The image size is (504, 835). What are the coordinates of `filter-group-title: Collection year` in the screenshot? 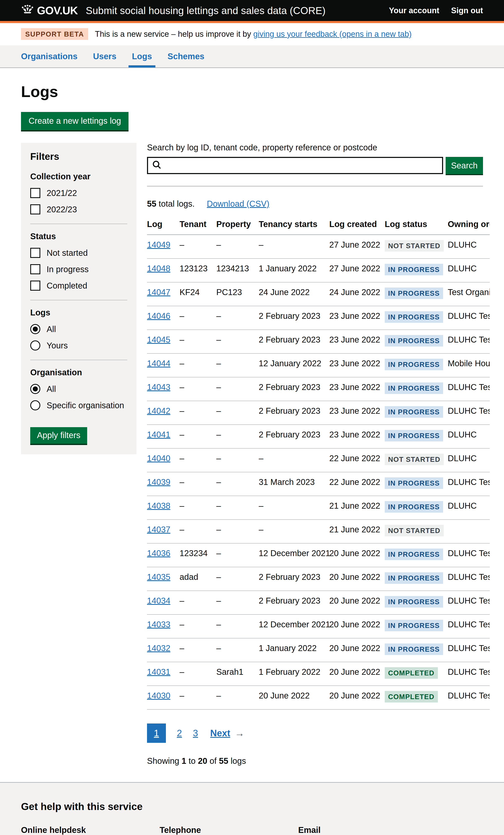 It's located at (79, 177).